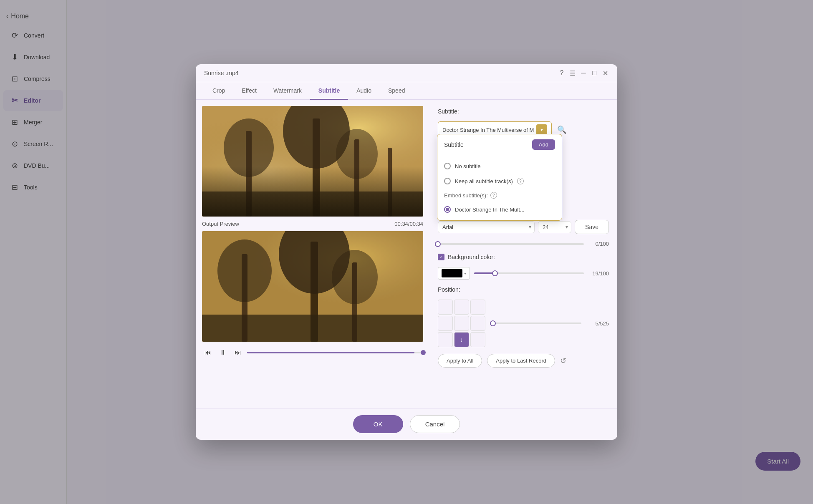 The height and width of the screenshot is (504, 813). I want to click on pos-cell-top-right, so click(478, 307).